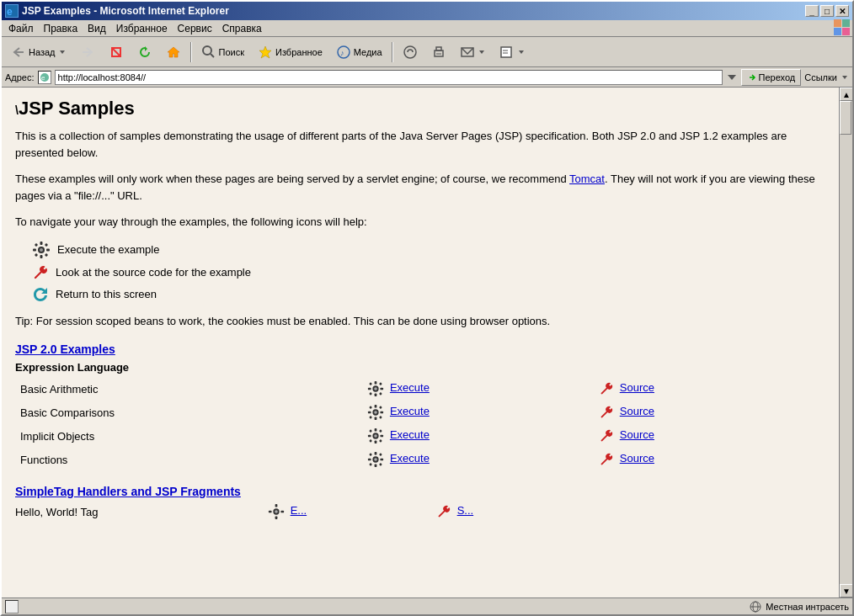  I want to click on refresh-btn2, so click(410, 52).